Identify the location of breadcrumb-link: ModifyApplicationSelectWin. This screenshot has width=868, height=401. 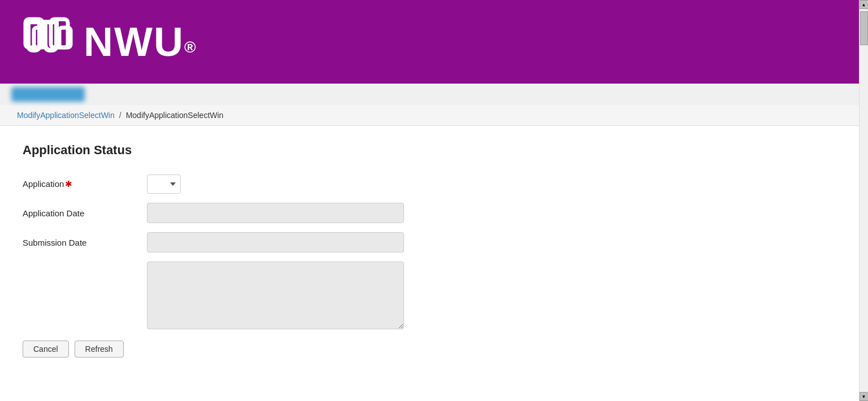
(66, 115).